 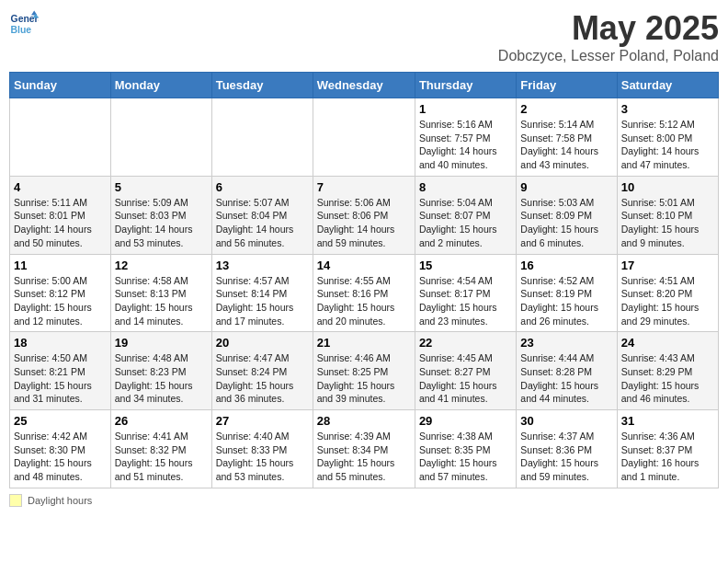 What do you see at coordinates (263, 302) in the screenshot?
I see `cell-content: Sunrise: 4:57 AM Sunset: 8:14 PM Dayligh…` at bounding box center [263, 302].